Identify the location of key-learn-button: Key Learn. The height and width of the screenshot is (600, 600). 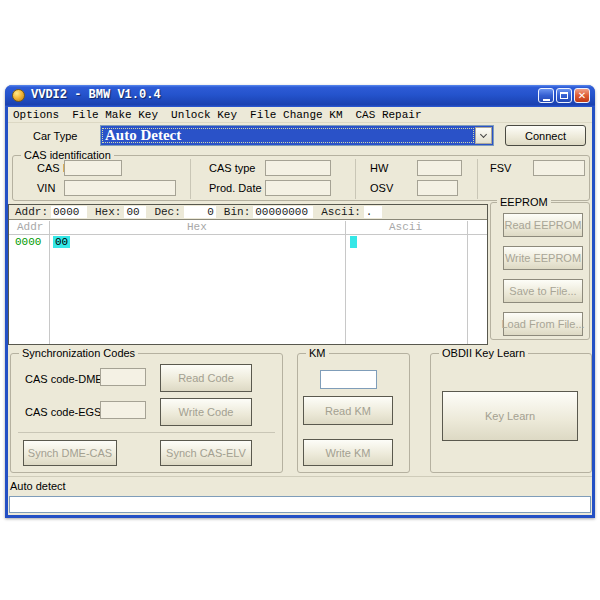
(510, 416).